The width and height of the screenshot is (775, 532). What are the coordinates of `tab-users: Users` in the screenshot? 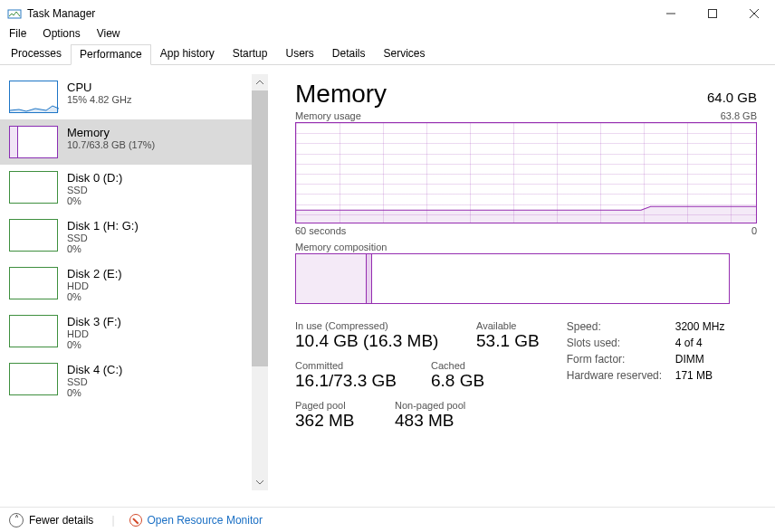 It's located at (299, 54).